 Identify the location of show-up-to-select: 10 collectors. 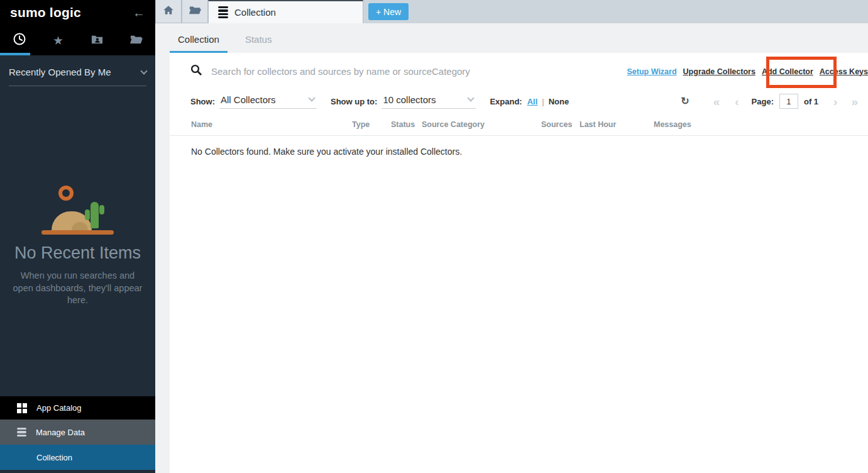
(429, 102).